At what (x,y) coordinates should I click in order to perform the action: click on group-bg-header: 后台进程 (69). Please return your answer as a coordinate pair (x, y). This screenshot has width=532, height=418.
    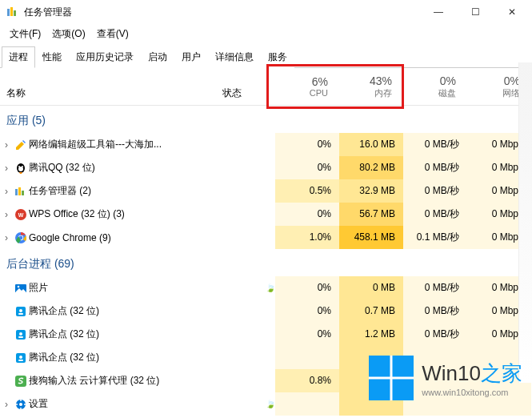
    Looking at the image, I should click on (266, 263).